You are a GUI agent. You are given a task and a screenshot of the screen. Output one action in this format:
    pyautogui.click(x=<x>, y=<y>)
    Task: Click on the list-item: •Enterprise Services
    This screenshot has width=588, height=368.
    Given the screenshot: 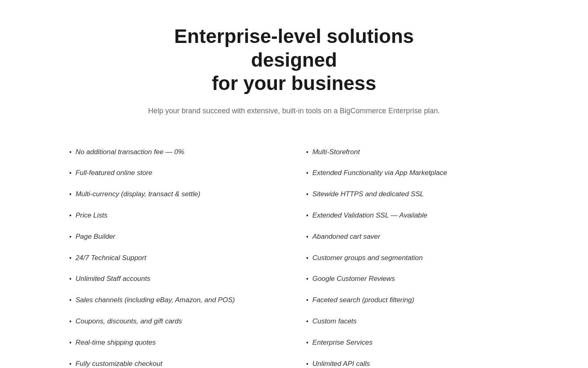 What is the action you would take?
    pyautogui.click(x=412, y=343)
    